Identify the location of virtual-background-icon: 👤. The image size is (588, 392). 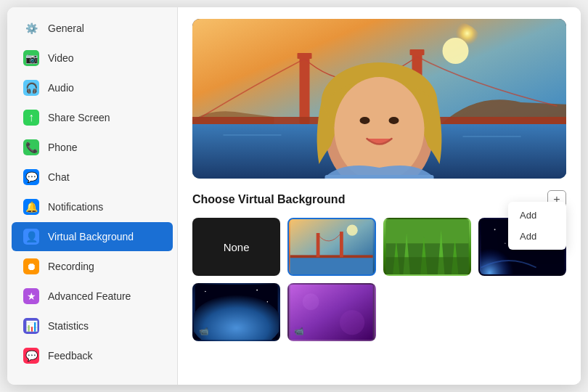
(31, 237).